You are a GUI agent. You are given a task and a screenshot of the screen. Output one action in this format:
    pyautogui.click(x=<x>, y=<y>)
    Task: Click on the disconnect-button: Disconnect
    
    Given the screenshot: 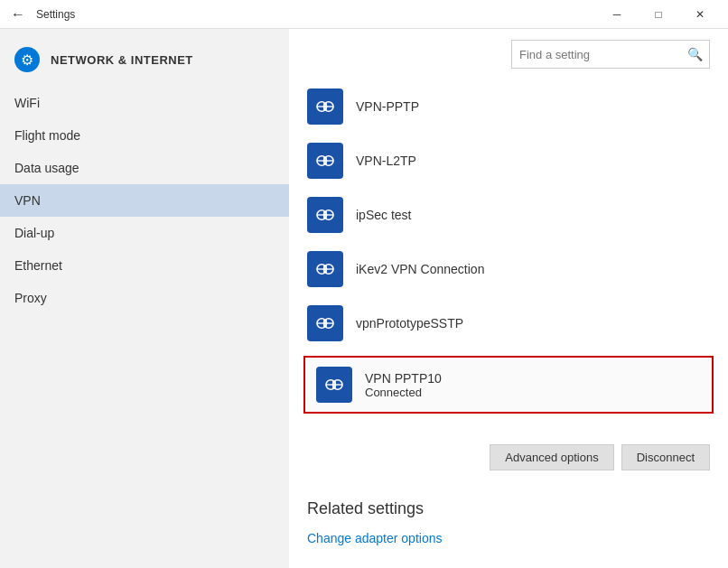 What is the action you would take?
    pyautogui.click(x=666, y=457)
    